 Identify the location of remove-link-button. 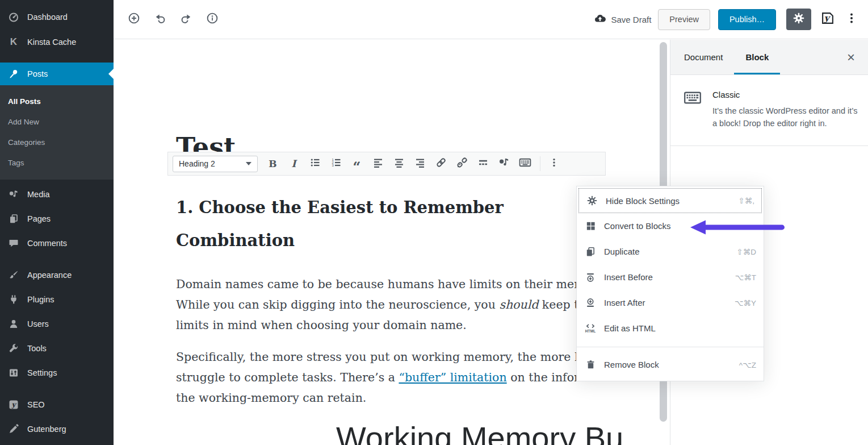
(462, 164).